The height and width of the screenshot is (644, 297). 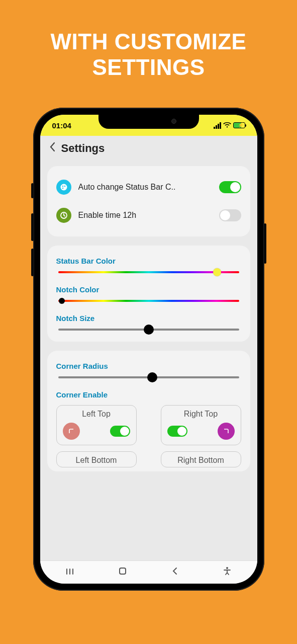 What do you see at coordinates (83, 148) in the screenshot?
I see `page-title: Settings` at bounding box center [83, 148].